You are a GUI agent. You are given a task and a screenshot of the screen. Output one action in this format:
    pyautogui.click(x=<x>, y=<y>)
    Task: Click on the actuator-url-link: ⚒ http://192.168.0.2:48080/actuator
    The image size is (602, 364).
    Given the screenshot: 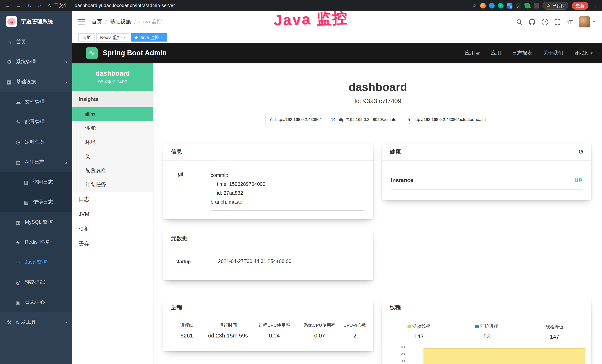 What is the action you would take?
    pyautogui.click(x=365, y=119)
    